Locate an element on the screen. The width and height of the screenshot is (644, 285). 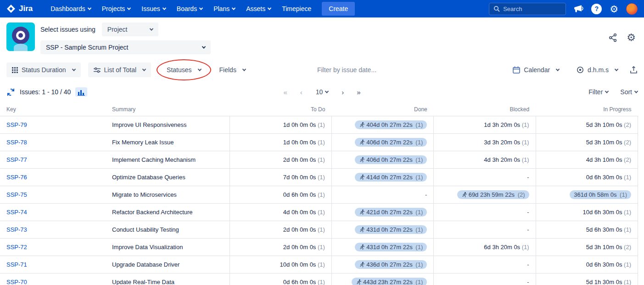
table-row: SSP-72Improve Data Visualization2d 0h 0m… is located at coordinates (319, 247).